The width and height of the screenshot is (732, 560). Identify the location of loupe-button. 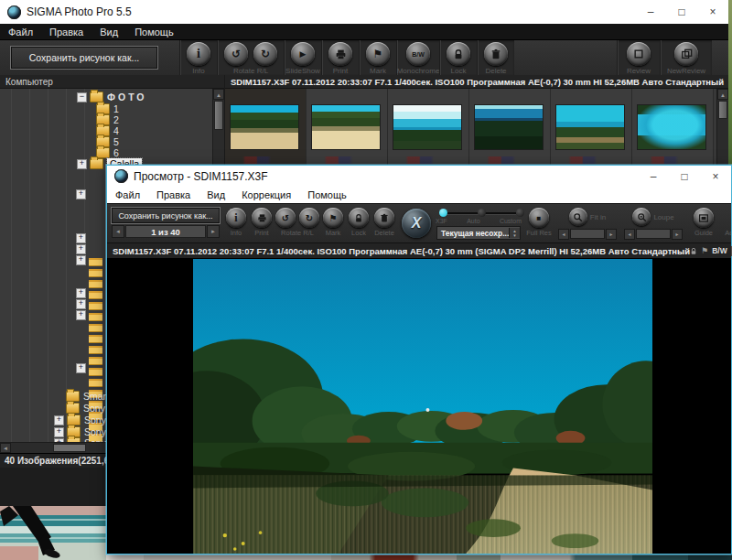
(641, 217).